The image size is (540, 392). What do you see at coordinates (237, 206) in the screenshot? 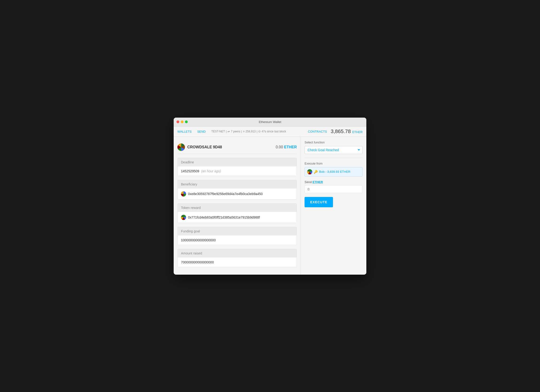
I see `main-panel: CROWDSALE 9D48 0.00 ETHER Deadline 14525…` at bounding box center [237, 206].